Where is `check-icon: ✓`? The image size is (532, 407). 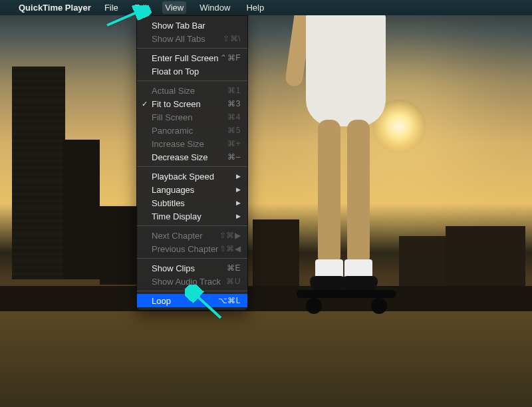
check-icon: ✓ is located at coordinates (145, 104).